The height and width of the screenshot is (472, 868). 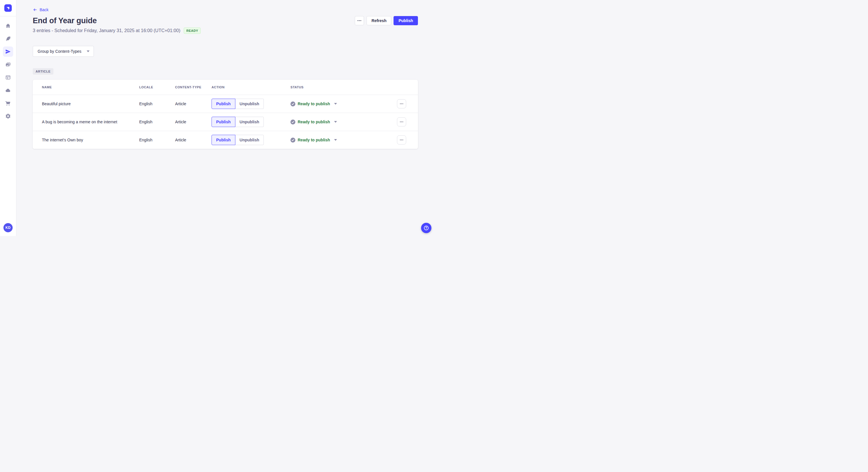 What do you see at coordinates (8, 52) in the screenshot?
I see `sidebar-item-releases` at bounding box center [8, 52].